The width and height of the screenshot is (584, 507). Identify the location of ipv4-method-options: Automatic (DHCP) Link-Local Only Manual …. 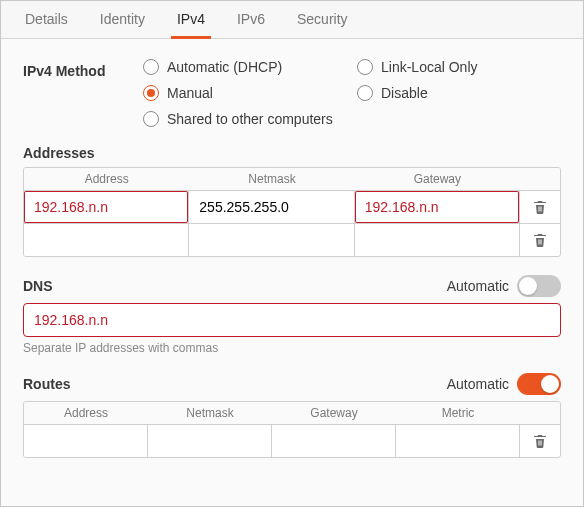
(352, 93).